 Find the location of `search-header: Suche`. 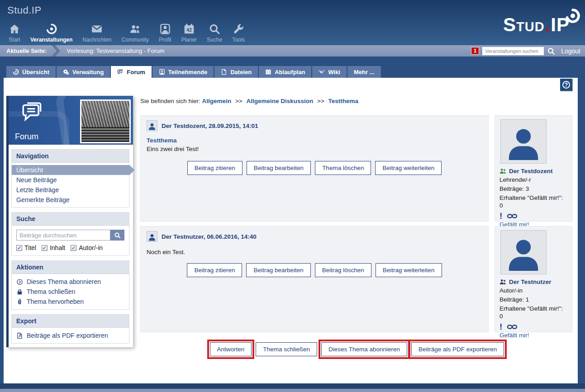

search-header: Suche is located at coordinates (71, 219).